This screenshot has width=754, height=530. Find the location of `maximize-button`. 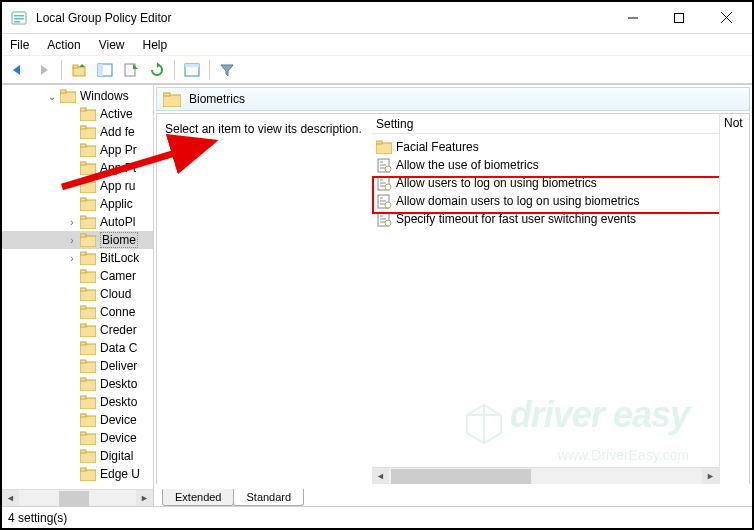

maximize-button is located at coordinates (679, 18).